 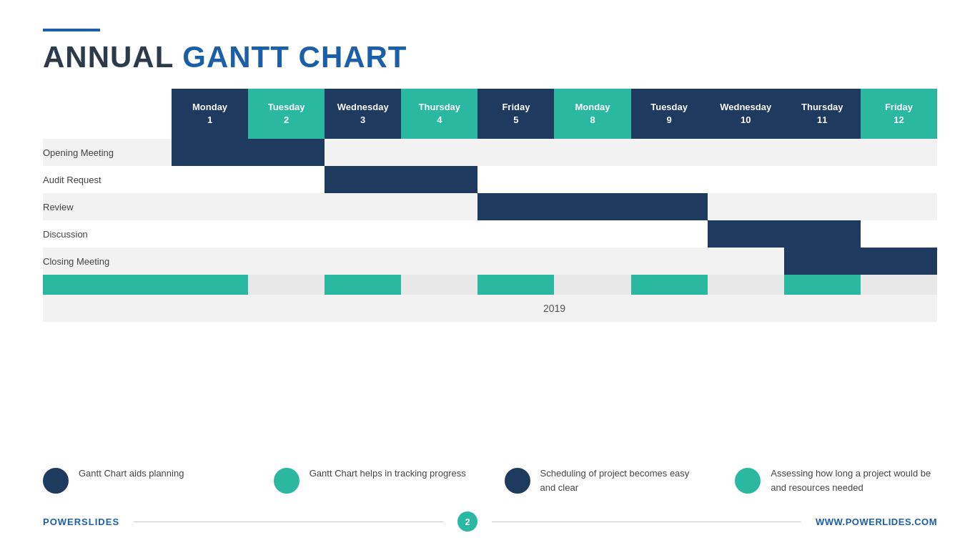 I want to click on header-cell-tuesday9: Tuesday9, so click(x=669, y=114).